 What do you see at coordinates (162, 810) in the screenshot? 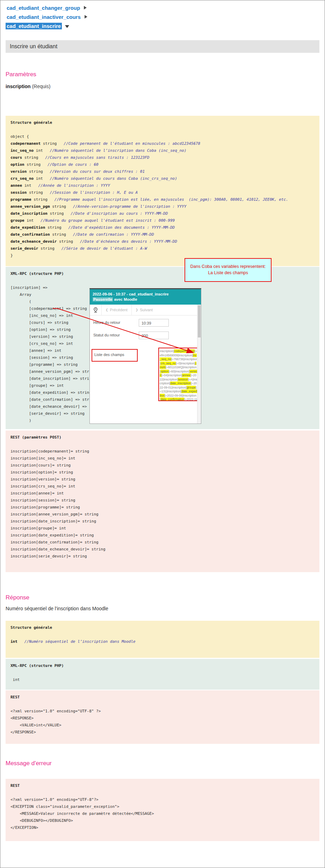
I see `error-rest-box: REST <?xml version="1.0" encoding="UTF-8…` at bounding box center [162, 810].